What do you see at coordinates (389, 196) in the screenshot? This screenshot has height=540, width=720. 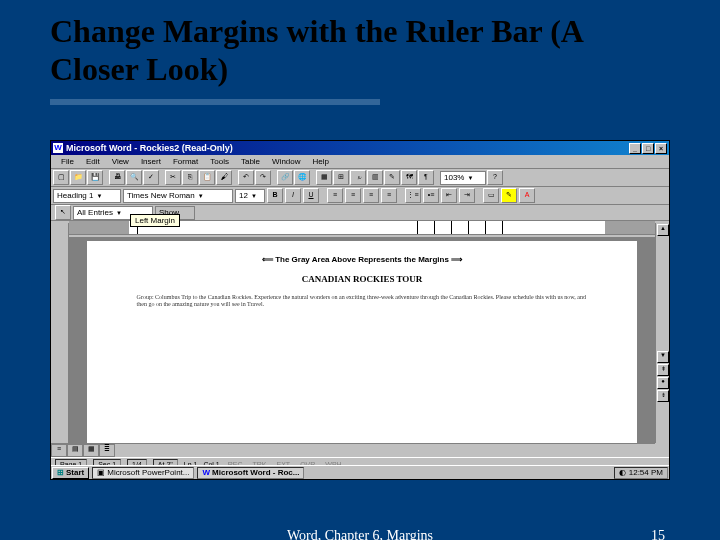 I see `justify-icon: ≡` at bounding box center [389, 196].